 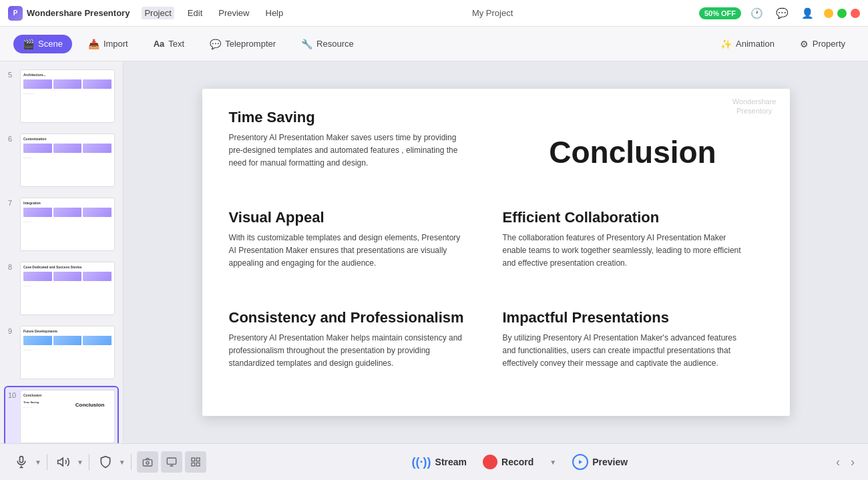 What do you see at coordinates (327, 44) in the screenshot?
I see `resource-button: 🔧 Resource` at bounding box center [327, 44].